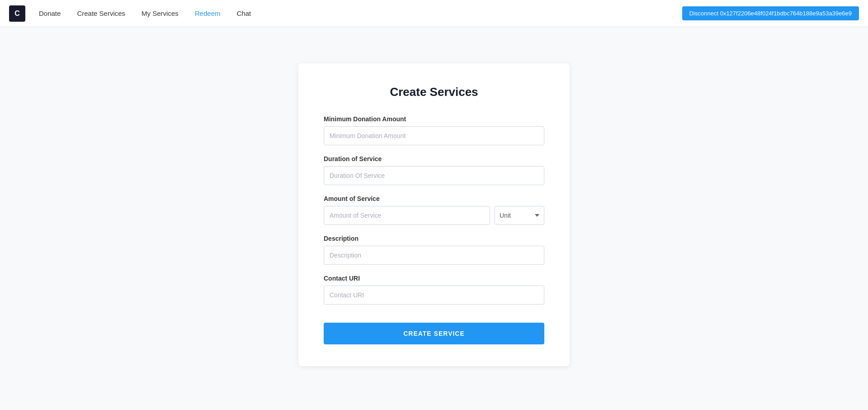 This screenshot has height=410, width=868. Describe the element at coordinates (434, 250) in the screenshot. I see `description-group: Description` at that location.